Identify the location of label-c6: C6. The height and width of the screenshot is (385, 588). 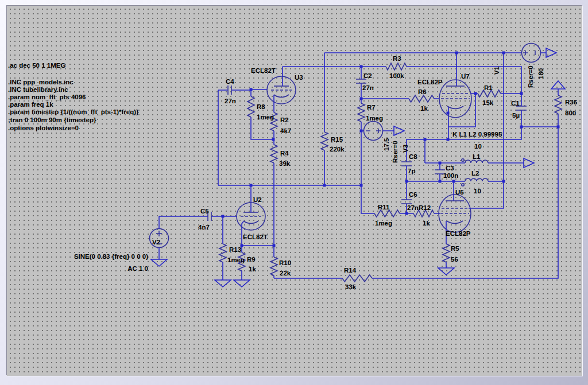
(413, 195).